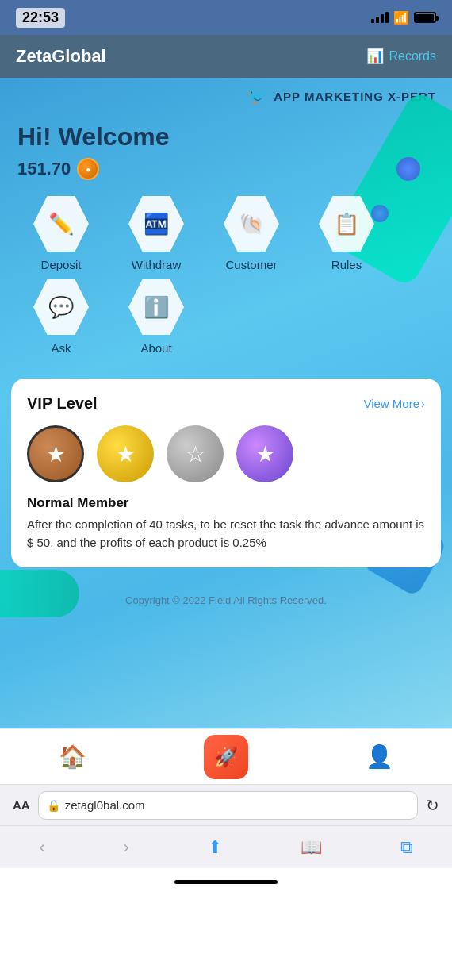 The height and width of the screenshot is (980, 452). What do you see at coordinates (226, 92) in the screenshot?
I see `subtitle-bar: 🐦 APP MARKETING X-PERT` at bounding box center [226, 92].